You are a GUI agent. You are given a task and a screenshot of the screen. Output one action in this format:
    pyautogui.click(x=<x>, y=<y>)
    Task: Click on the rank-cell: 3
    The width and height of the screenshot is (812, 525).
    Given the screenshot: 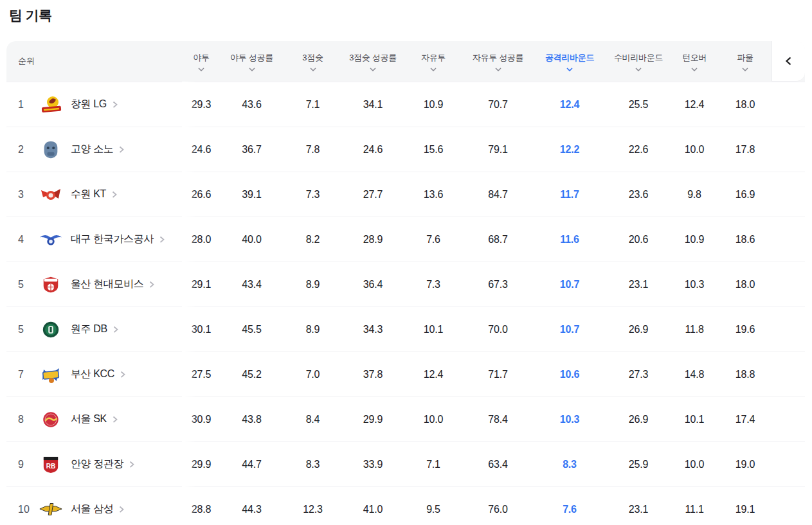 What is the action you would take?
    pyautogui.click(x=23, y=195)
    